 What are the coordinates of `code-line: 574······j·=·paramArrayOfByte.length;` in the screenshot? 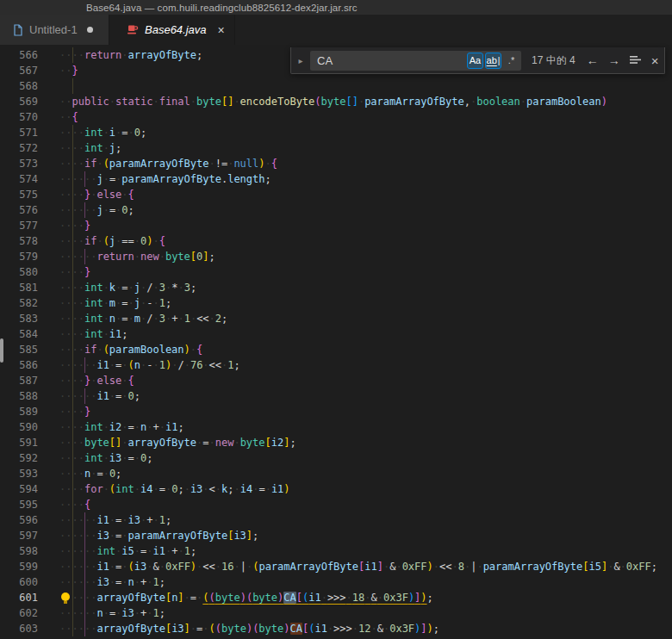 It's located at (336, 179).